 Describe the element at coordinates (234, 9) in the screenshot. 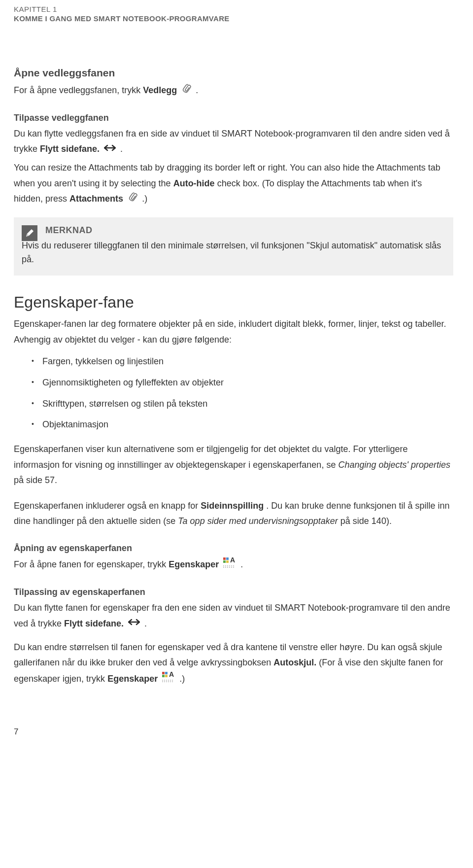

I see `chapter-label: KAPITTEL 1` at that location.